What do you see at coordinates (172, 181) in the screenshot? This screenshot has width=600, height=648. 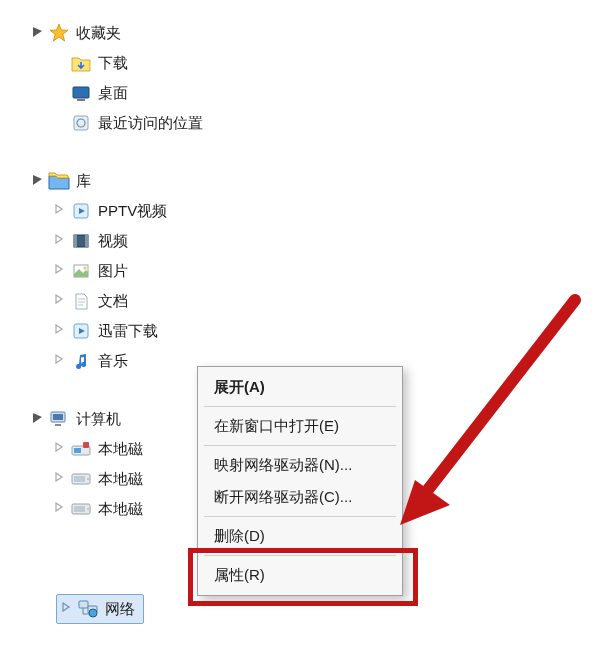 I see `tree-item-libraries: 库` at bounding box center [172, 181].